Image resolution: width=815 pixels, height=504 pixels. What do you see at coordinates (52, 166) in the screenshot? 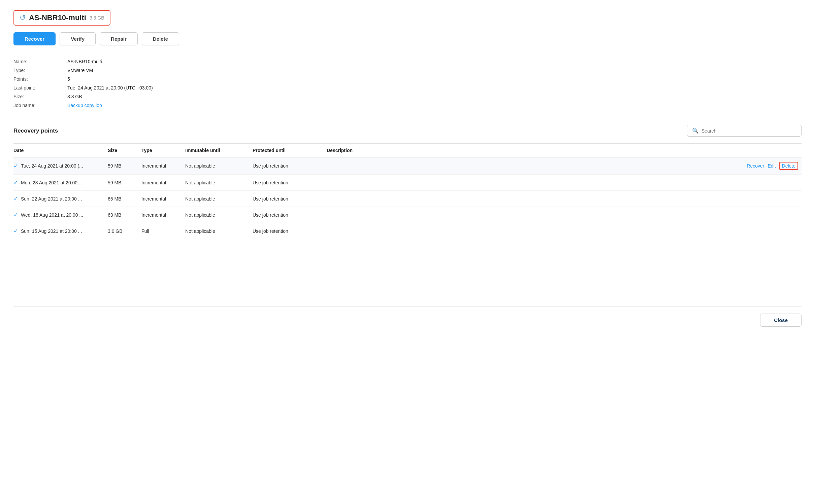
I see `date-value: Tue, 24 Aug 2021 at 20:00 (...` at bounding box center [52, 166].